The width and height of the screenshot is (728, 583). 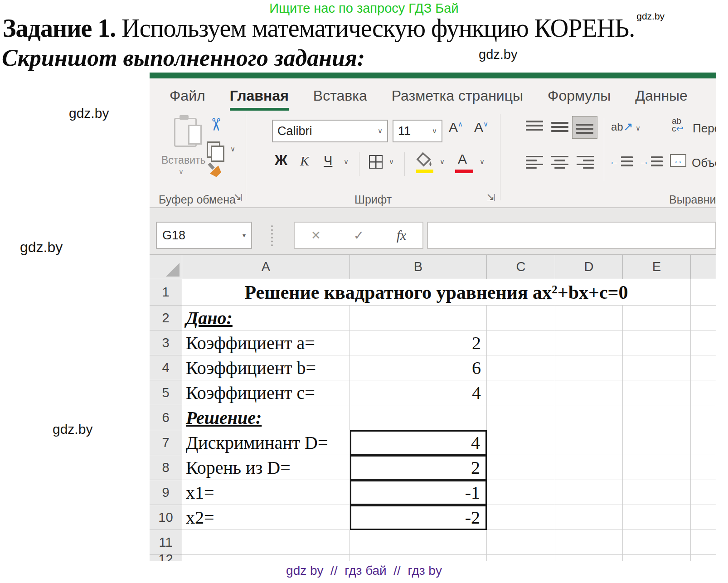 What do you see at coordinates (418, 518) in the screenshot?
I see `cell-b10: -2` at bounding box center [418, 518].